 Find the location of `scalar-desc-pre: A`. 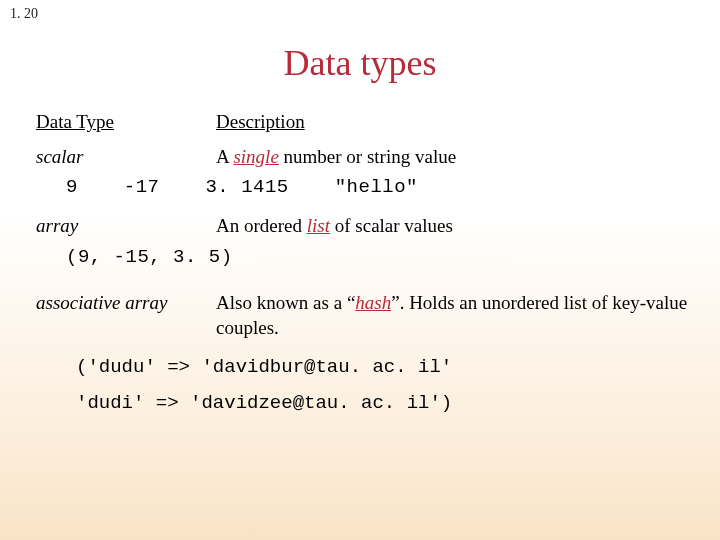

scalar-desc-pre: A is located at coordinates (224, 156).